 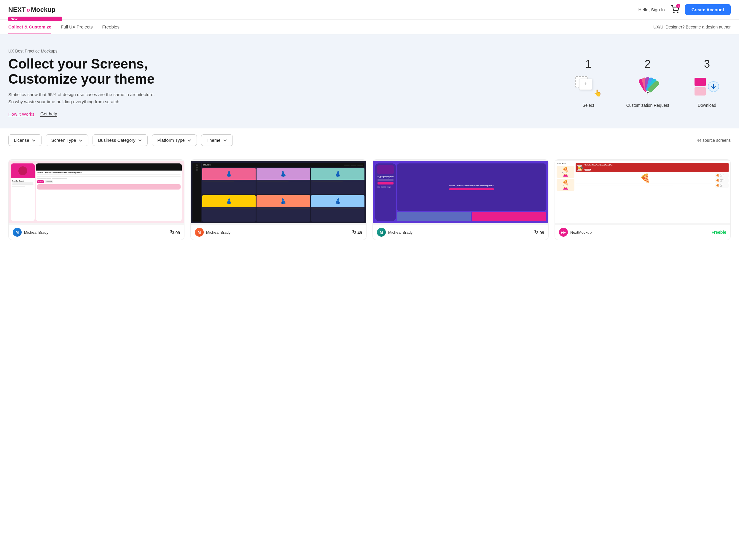 What do you see at coordinates (692, 27) in the screenshot?
I see `become-author-link: UX/UI Designer? Become a design author` at bounding box center [692, 27].